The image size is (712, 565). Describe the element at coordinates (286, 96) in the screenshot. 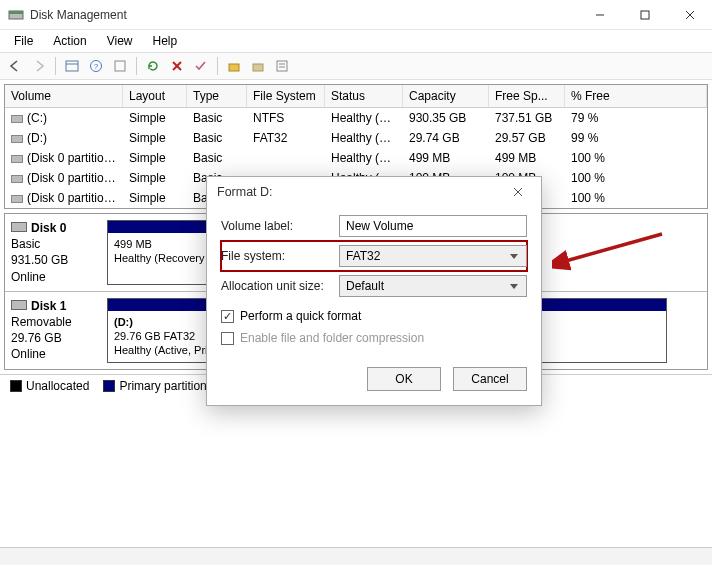

I see `col-filesystem: File System` at that location.